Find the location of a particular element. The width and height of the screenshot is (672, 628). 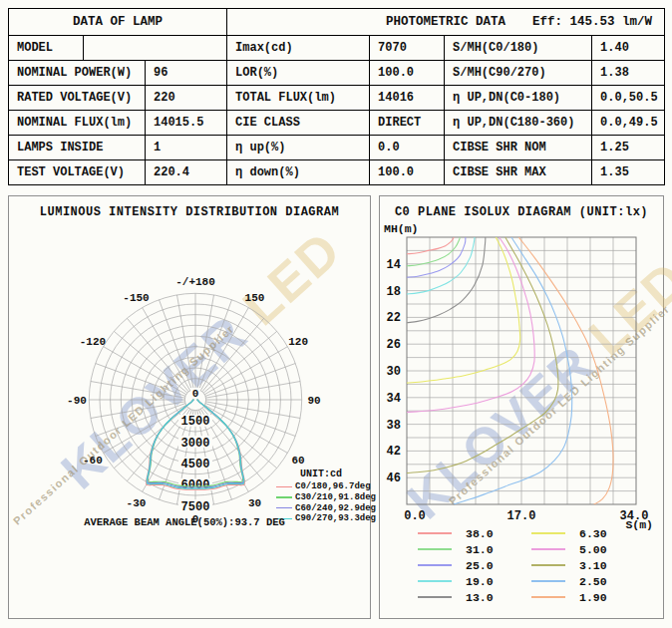

nominal-flux-label: NOMINAL FLUX(lm) is located at coordinates (78, 124).